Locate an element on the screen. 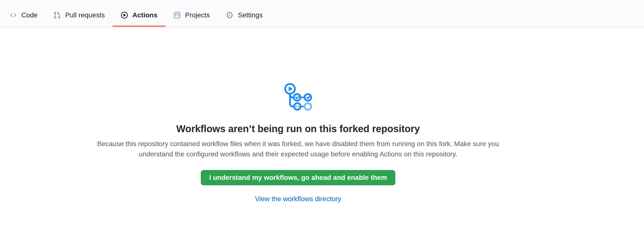 This screenshot has width=644, height=231. page-title: Workflows aren’t being run on this forke… is located at coordinates (298, 129).